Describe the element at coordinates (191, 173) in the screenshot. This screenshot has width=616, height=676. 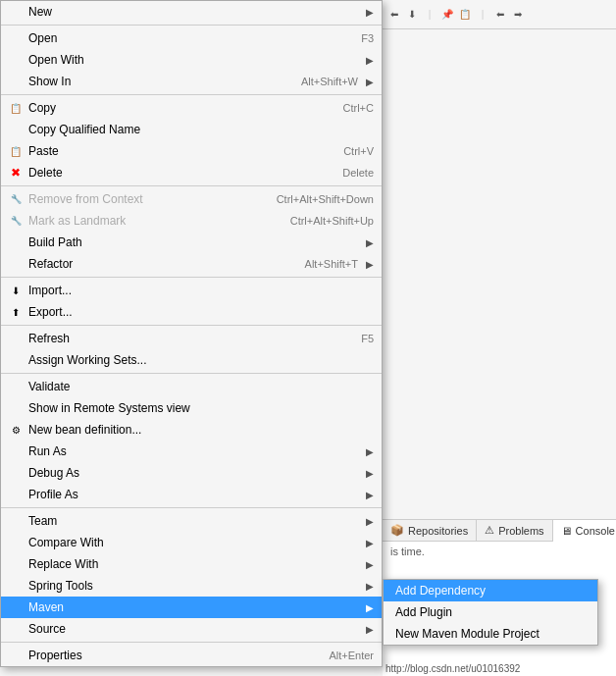
I see `menu-item-delete: ✖ Delete Delete` at that location.